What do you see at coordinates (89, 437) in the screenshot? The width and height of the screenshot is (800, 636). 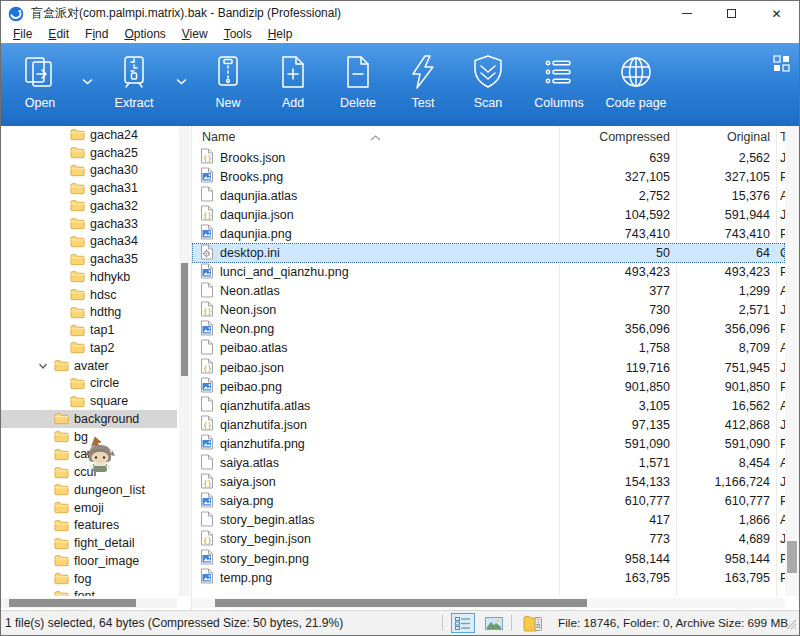 I see `tree-item-bg: bg` at bounding box center [89, 437].